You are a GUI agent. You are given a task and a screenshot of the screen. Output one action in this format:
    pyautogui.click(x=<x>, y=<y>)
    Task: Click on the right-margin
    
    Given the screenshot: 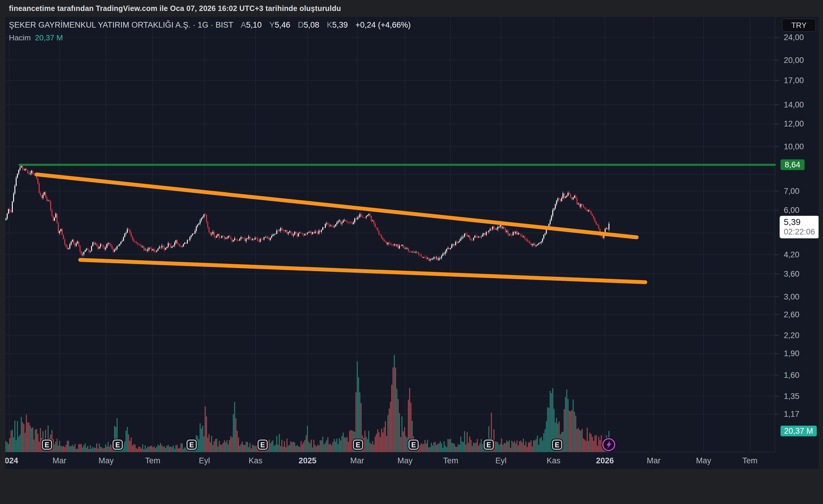 What is the action you would take?
    pyautogui.click(x=821, y=243)
    